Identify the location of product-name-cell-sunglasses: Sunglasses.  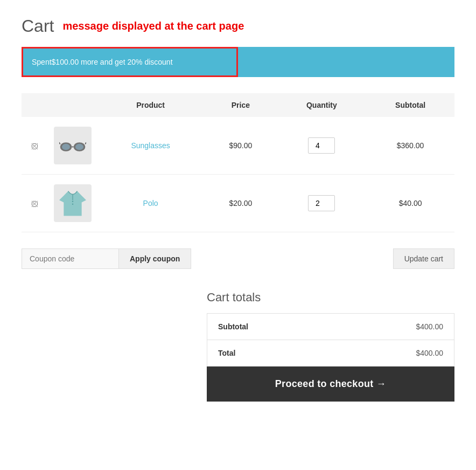
(151, 146).